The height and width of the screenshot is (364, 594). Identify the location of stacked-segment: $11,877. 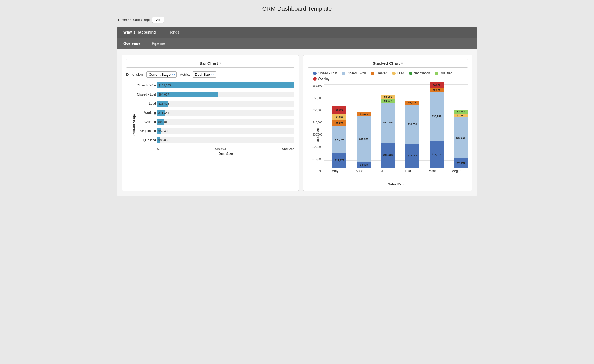
(339, 160).